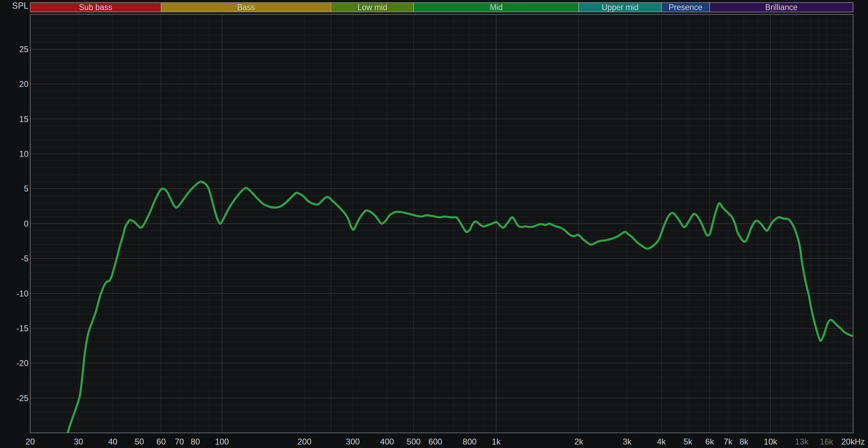 Image resolution: width=868 pixels, height=448 pixels. What do you see at coordinates (414, 441) in the screenshot?
I see `x-tick-500: 500` at bounding box center [414, 441].